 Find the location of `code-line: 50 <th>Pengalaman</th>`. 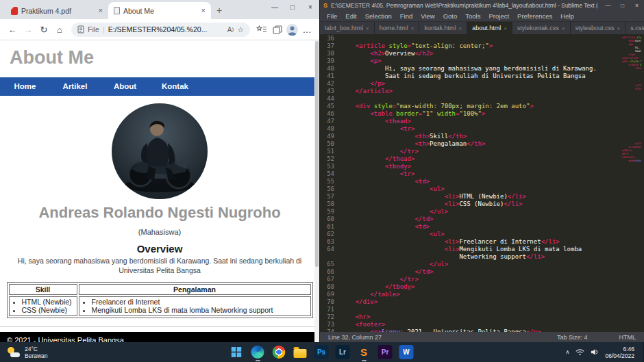

code-line: 50 <th>Pengalaman</th> is located at coordinates (467, 144).